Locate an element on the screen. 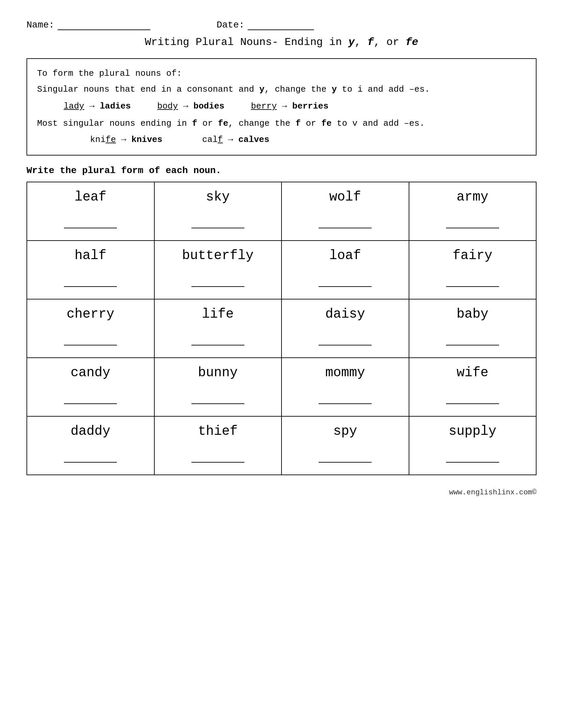  table-cell: daisy is located at coordinates (345, 328).